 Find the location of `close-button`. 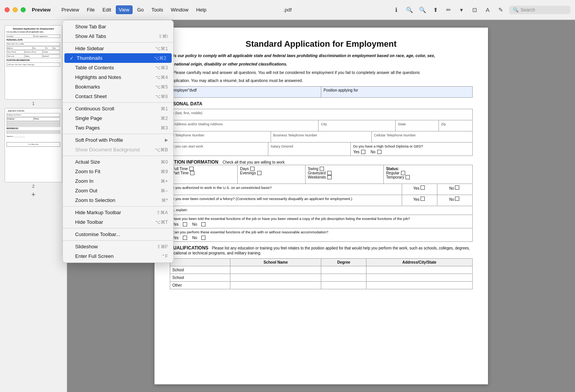

close-button is located at coordinates (7, 10).